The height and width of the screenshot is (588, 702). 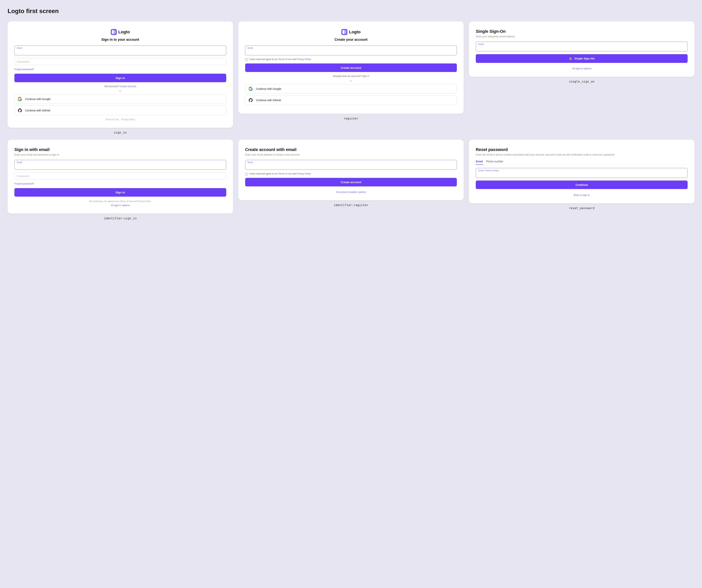 What do you see at coordinates (351, 78) in the screenshot?
I see `card-wrapper-register: Logto Create your account Email I have r…` at bounding box center [351, 78].